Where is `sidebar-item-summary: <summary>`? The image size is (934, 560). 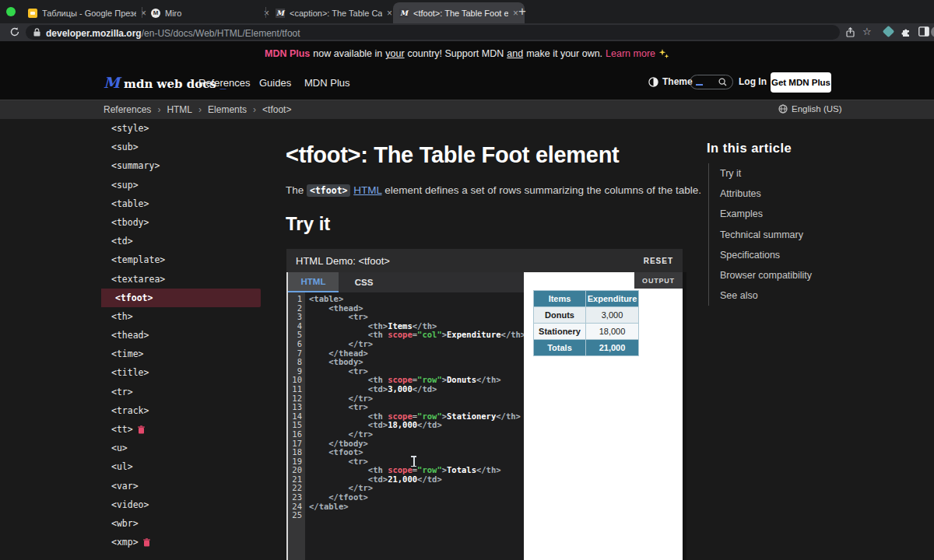 sidebar-item-summary: <summary> is located at coordinates (195, 166).